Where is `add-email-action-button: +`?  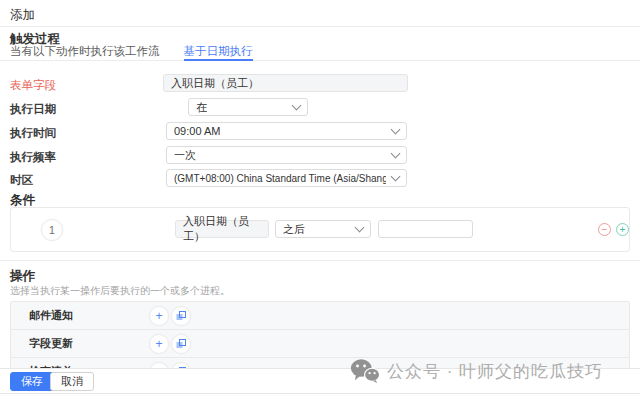
add-email-action-button: + is located at coordinates (159, 316).